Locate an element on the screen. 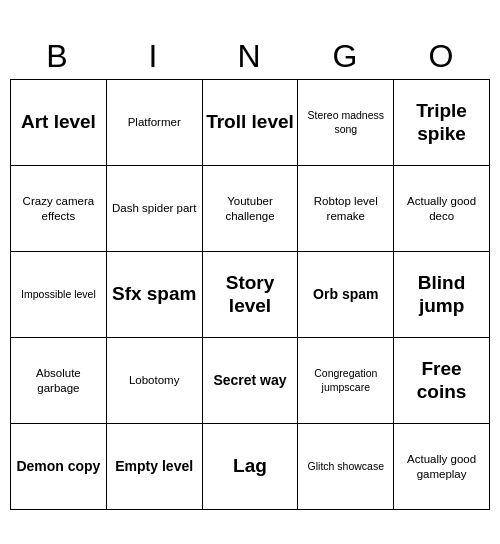 The height and width of the screenshot is (544, 500). cell-text-15: Absolute garbage is located at coordinates (58, 380).